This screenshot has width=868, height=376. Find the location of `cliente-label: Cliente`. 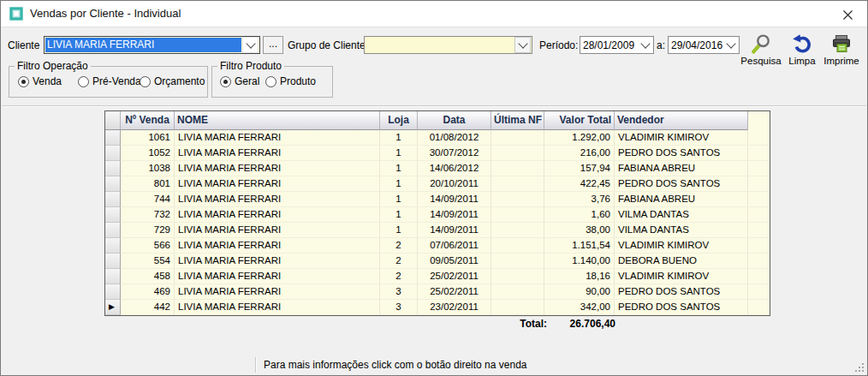

cliente-label: Cliente is located at coordinates (24, 45).